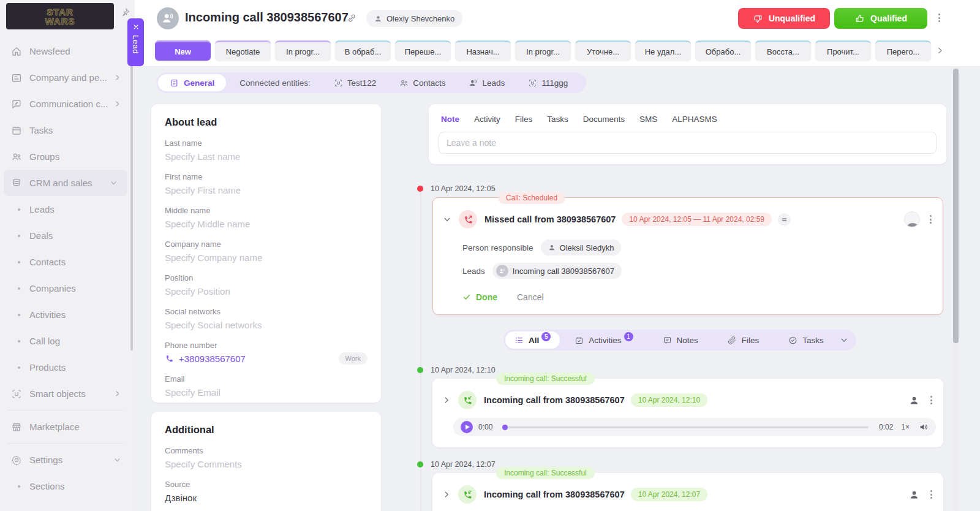  What do you see at coordinates (843, 50) in the screenshot?
I see `stage-pill: Прочит...` at bounding box center [843, 50].